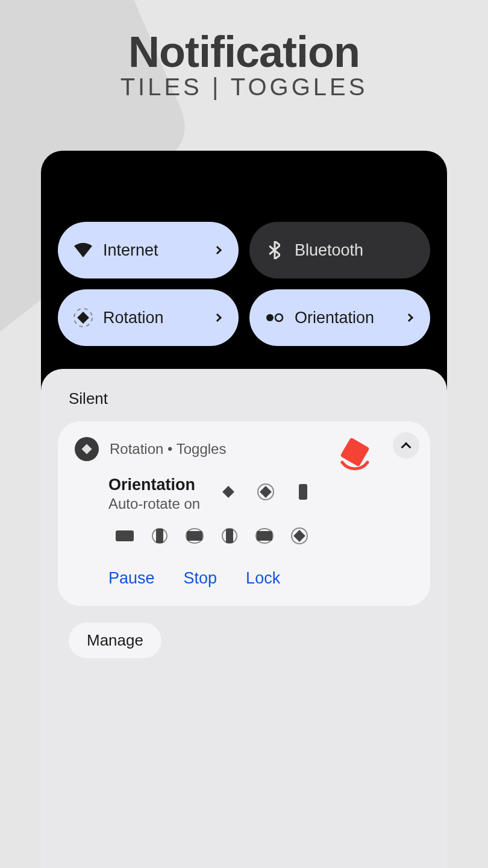  What do you see at coordinates (266, 492) in the screenshot?
I see `diamond-arc-icon` at bounding box center [266, 492].